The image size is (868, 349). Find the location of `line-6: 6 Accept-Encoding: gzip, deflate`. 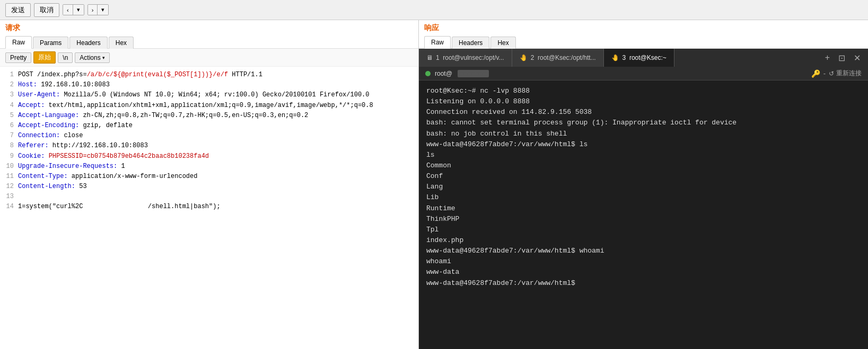

line-6: 6 Accept-Encoding: gzip, deflate is located at coordinates (209, 126).